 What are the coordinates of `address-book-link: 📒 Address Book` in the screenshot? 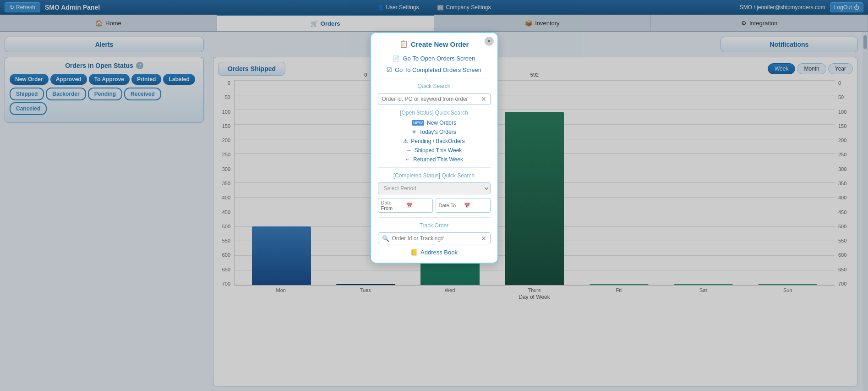 It's located at (434, 252).